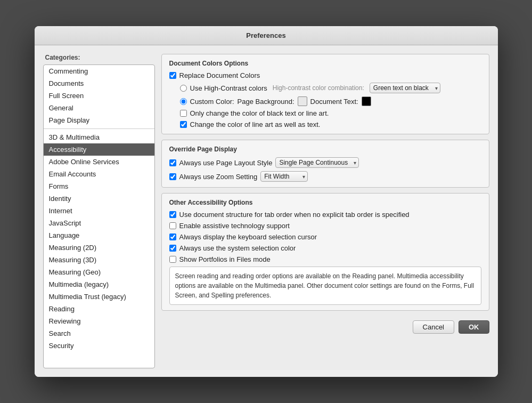  What do you see at coordinates (234, 226) in the screenshot?
I see `assistive-label: Enable assistive technology support` at bounding box center [234, 226].